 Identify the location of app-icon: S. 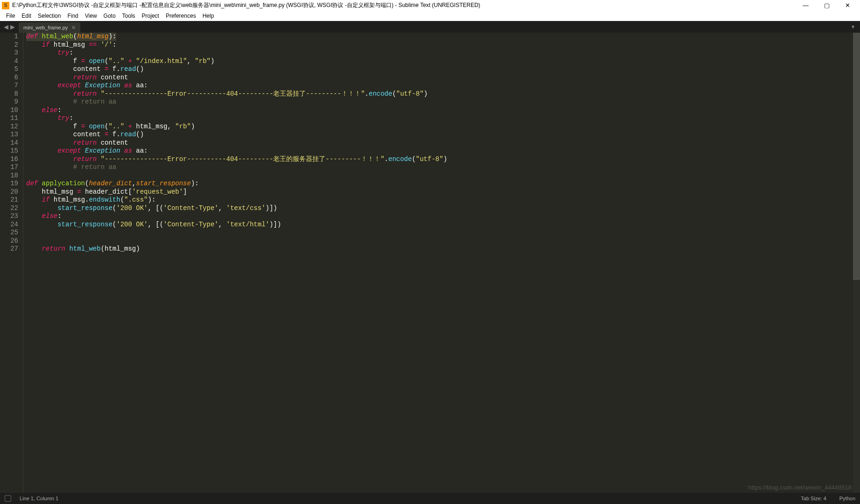
(6, 6).